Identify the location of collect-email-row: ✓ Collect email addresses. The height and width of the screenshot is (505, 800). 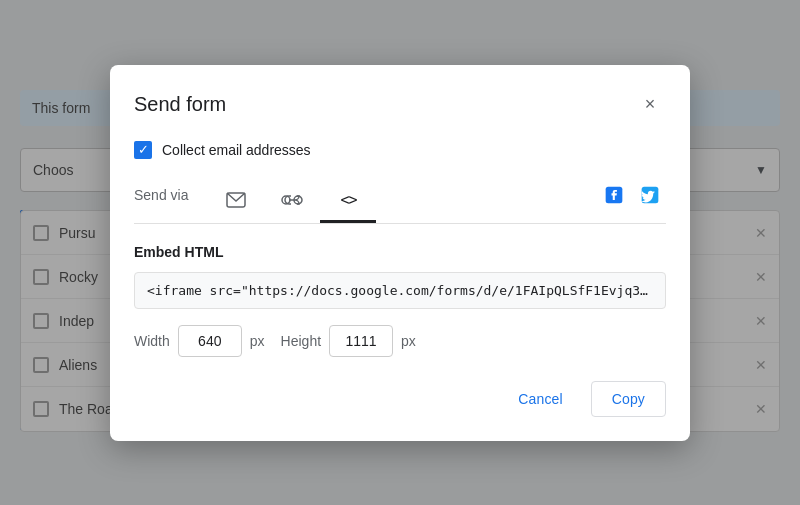
(400, 150).